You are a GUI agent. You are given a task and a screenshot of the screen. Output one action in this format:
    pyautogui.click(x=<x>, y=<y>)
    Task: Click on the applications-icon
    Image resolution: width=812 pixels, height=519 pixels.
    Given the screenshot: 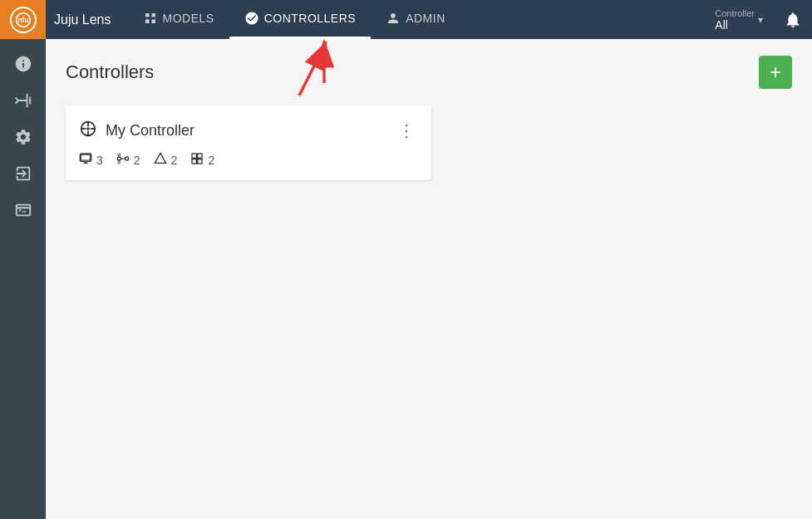 What is the action you would take?
    pyautogui.click(x=160, y=160)
    